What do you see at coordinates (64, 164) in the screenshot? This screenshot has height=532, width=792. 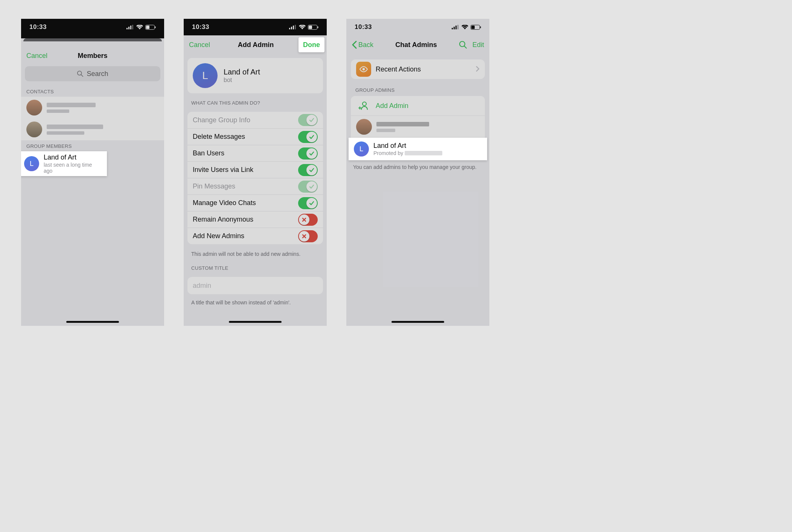 I see `group-member-row: L Land of Art last seen a long time ago` at bounding box center [64, 164].